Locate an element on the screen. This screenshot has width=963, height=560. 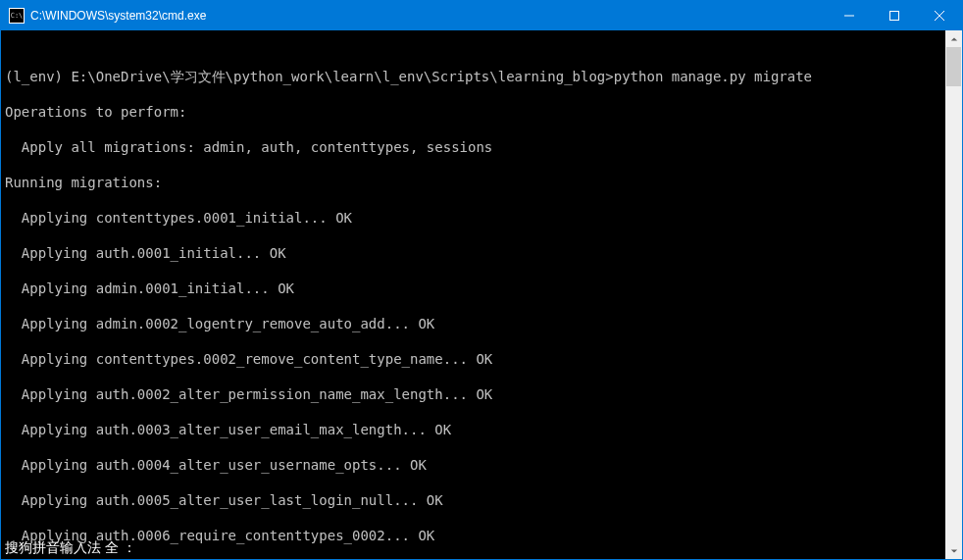
ime-status: 搜狗拼音输入法 全 ： is located at coordinates (71, 549).